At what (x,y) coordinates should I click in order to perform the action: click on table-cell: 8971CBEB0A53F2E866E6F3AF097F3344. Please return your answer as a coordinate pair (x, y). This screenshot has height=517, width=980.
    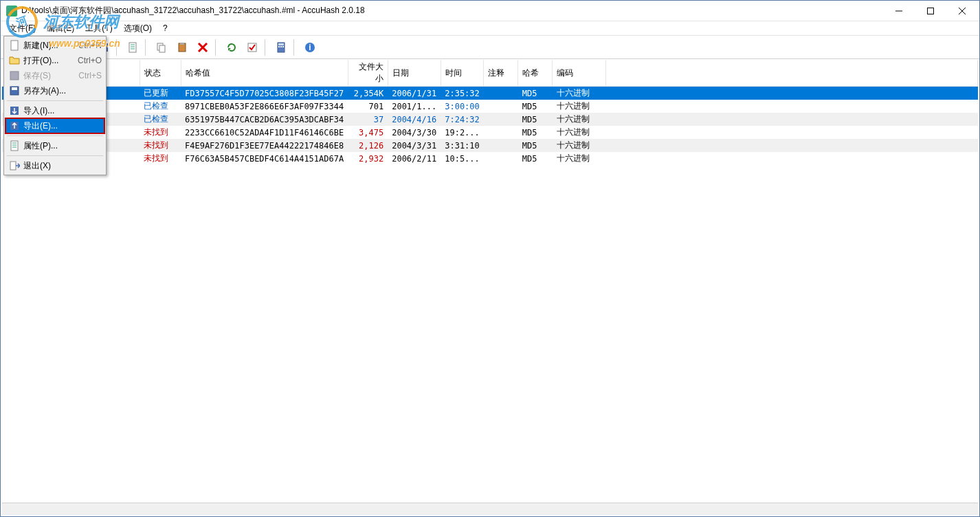
    Looking at the image, I should click on (264, 106).